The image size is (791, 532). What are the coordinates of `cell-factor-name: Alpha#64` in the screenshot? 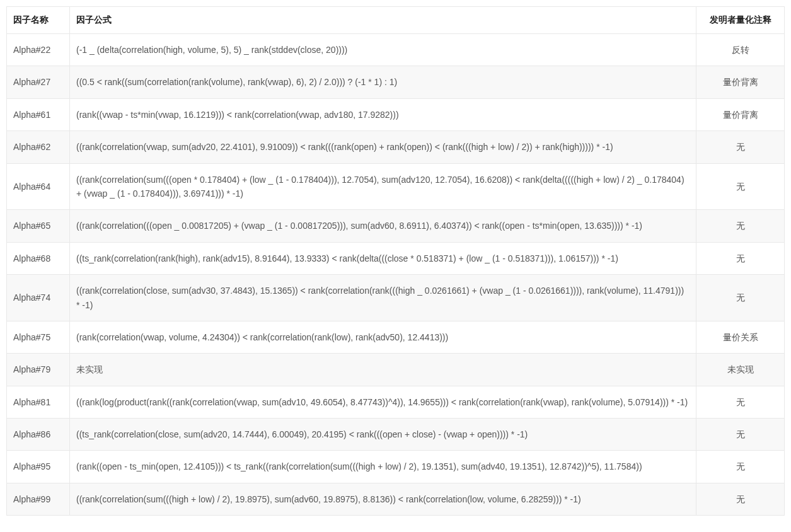 It's located at (38, 187).